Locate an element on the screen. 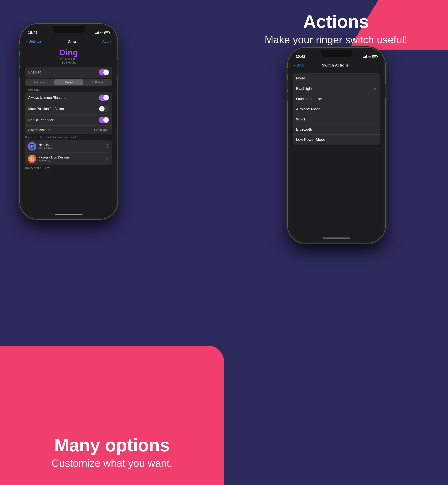 This screenshot has height=485, width=448. credit-flower-row: 🌸 Flower - Icon Designer @flowerible is located at coordinates (69, 159).